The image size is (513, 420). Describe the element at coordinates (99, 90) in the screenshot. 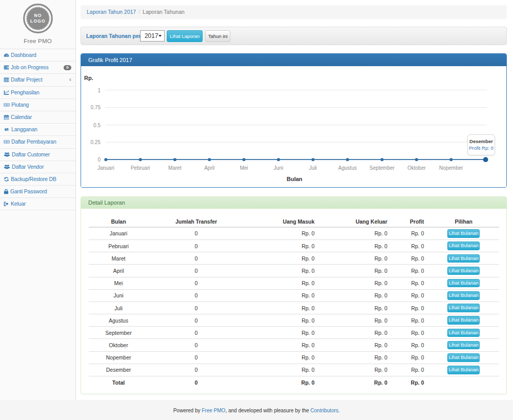

I see `svg-text: 1` at that location.